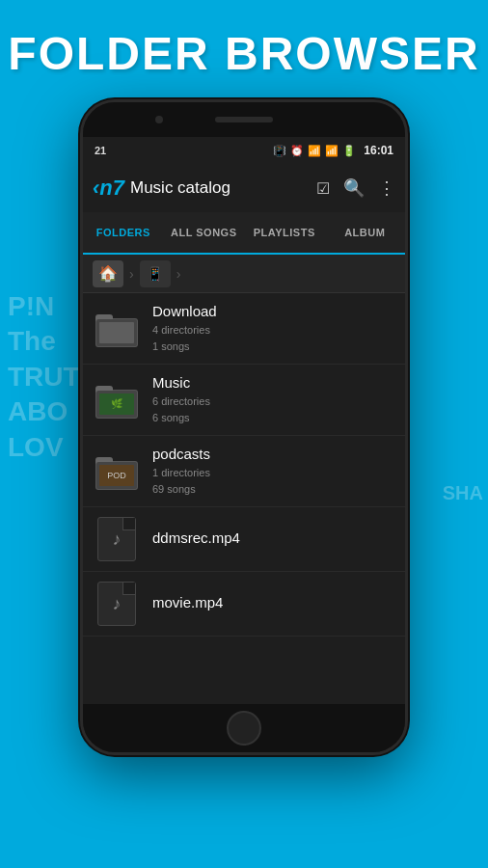 This screenshot has height=868, width=488. I want to click on file-icon-movie: ♪, so click(117, 604).